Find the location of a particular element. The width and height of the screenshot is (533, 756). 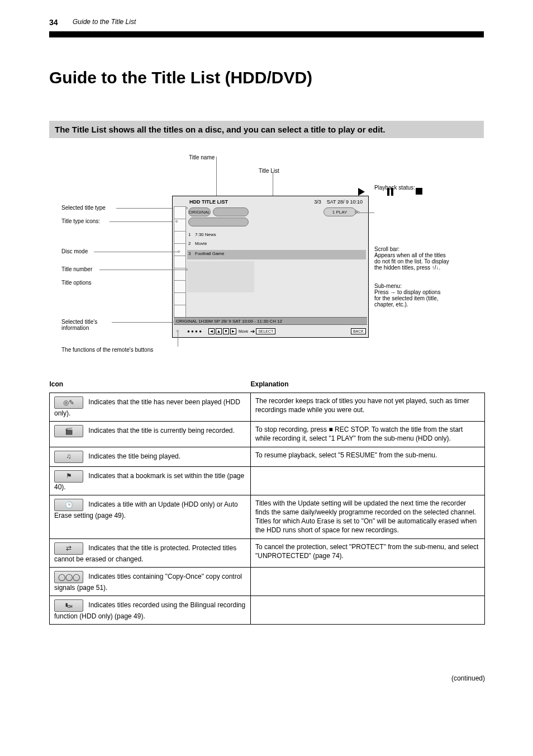

callout-scrollbar: Scroll bar: Appears when all of the titl… is located at coordinates (412, 258).